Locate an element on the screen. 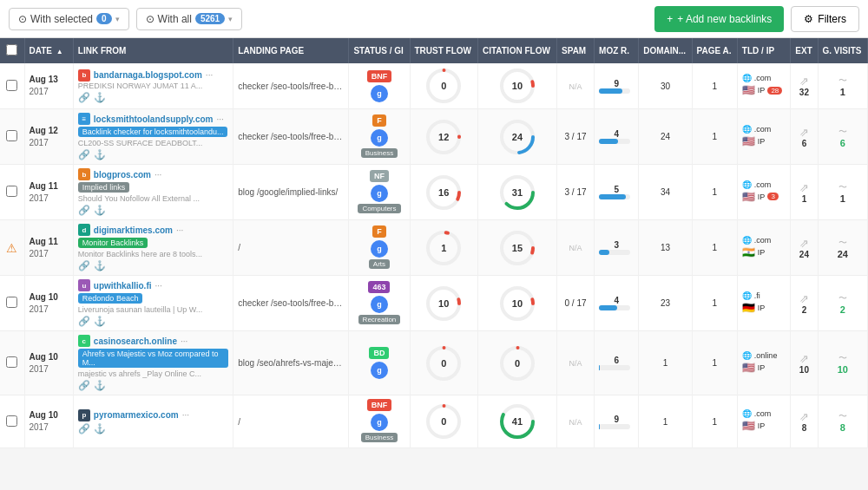 The height and width of the screenshot is (490, 868). col-ext: EXT is located at coordinates (804, 50).